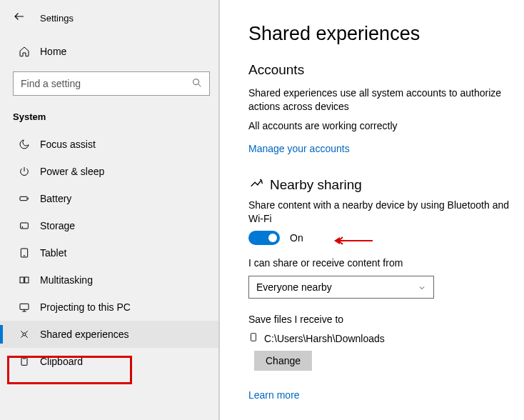  What do you see at coordinates (386, 34) in the screenshot?
I see `page-title: Shared experiences` at bounding box center [386, 34].